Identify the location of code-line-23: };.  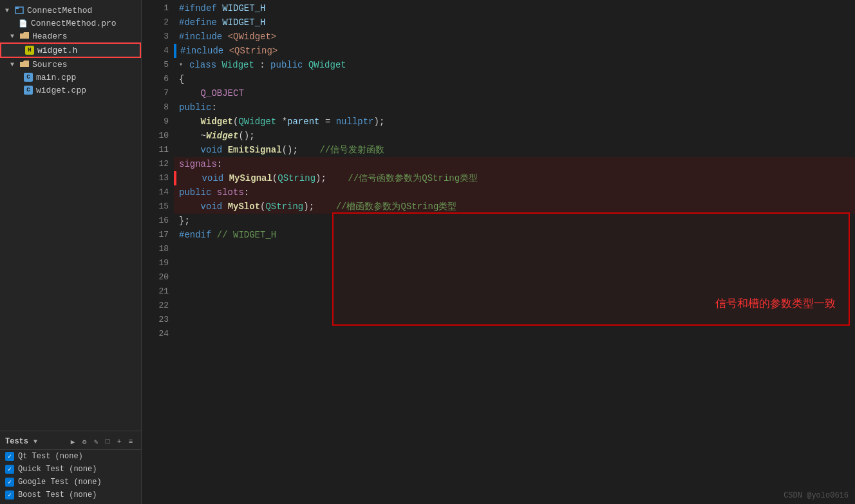
(514, 221).